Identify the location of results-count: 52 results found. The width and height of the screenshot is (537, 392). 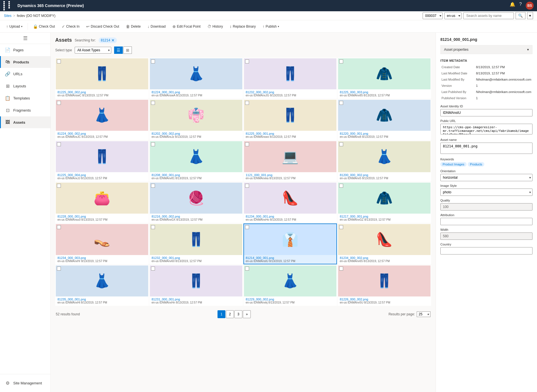
(68, 314).